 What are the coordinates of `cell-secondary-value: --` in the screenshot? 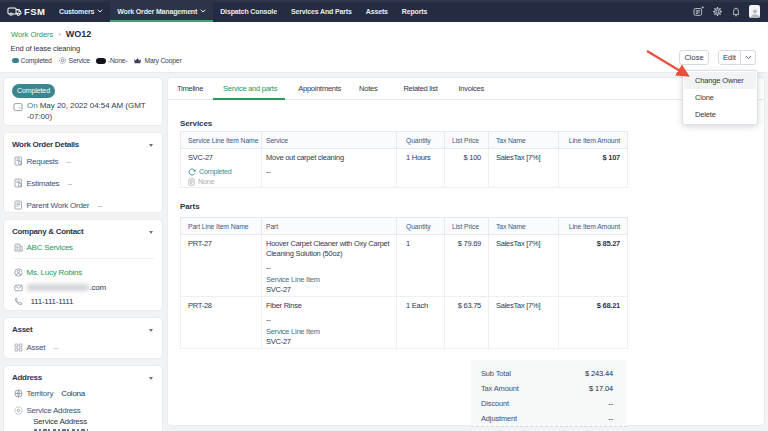 It's located at (330, 320).